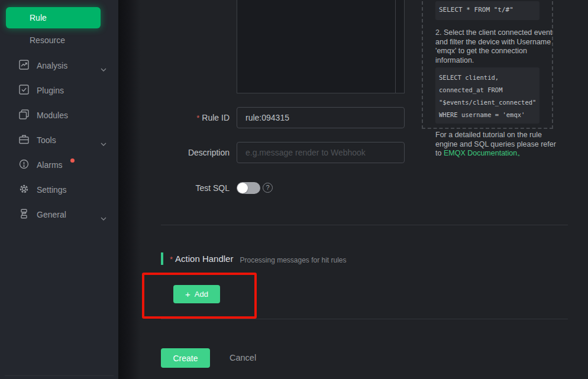 The width and height of the screenshot is (588, 379). What do you see at coordinates (395, 46) in the screenshot?
I see `sql-editor-scrollbar` at bounding box center [395, 46].